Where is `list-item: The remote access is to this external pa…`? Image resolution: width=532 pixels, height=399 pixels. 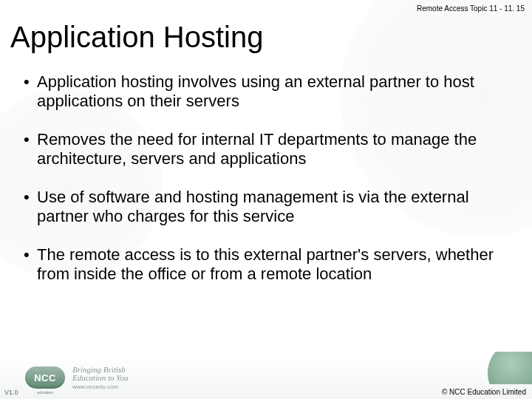 list-item: The remote access is to this external pa… is located at coordinates (270, 265).